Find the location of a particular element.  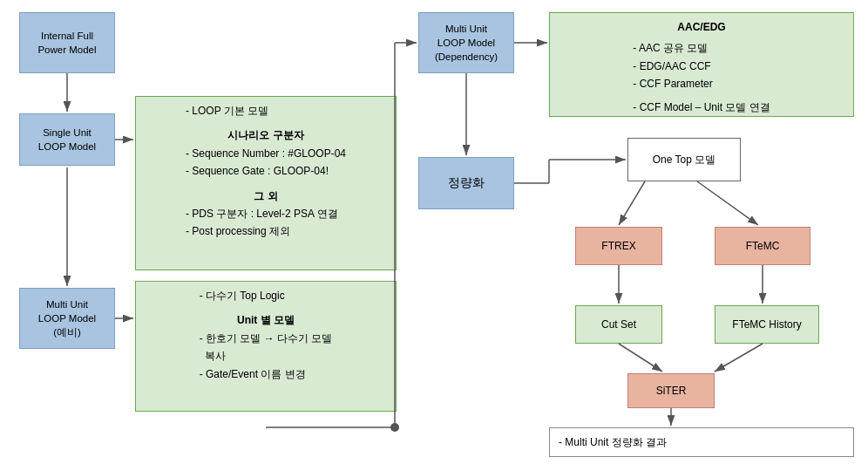

one-top-box: One Top 모델 is located at coordinates (684, 160).